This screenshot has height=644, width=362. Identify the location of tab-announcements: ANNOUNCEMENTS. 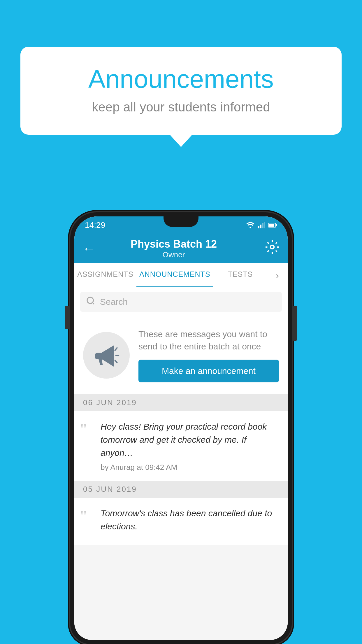
(175, 275).